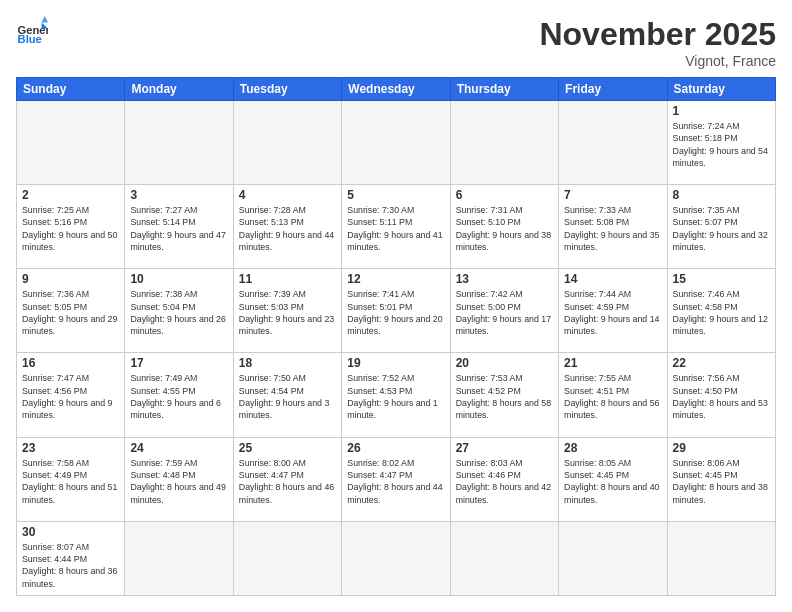  I want to click on day-number: 9, so click(70, 279).